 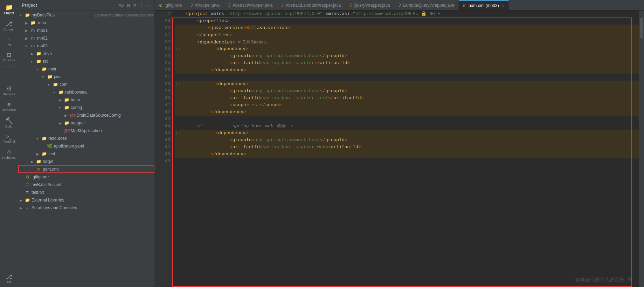 What do you see at coordinates (9, 91) in the screenshot?
I see `sidebar-item-services: ⚙ Services` at bounding box center [9, 91].